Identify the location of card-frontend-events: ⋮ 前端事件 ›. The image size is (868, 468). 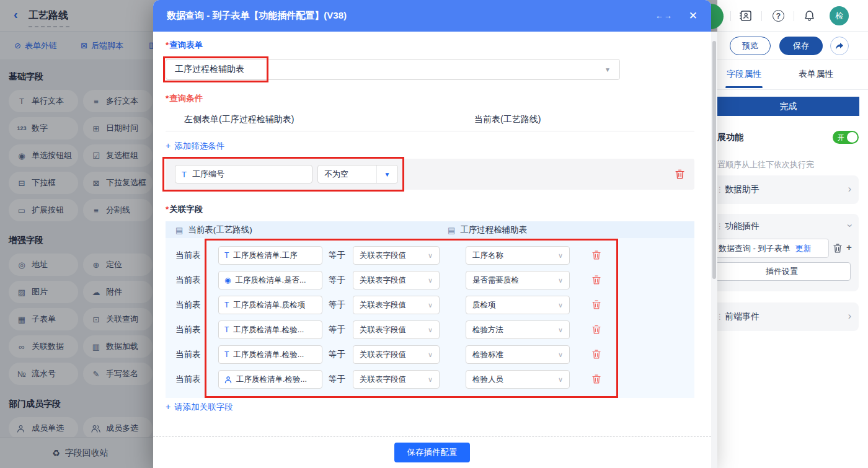
(788, 317).